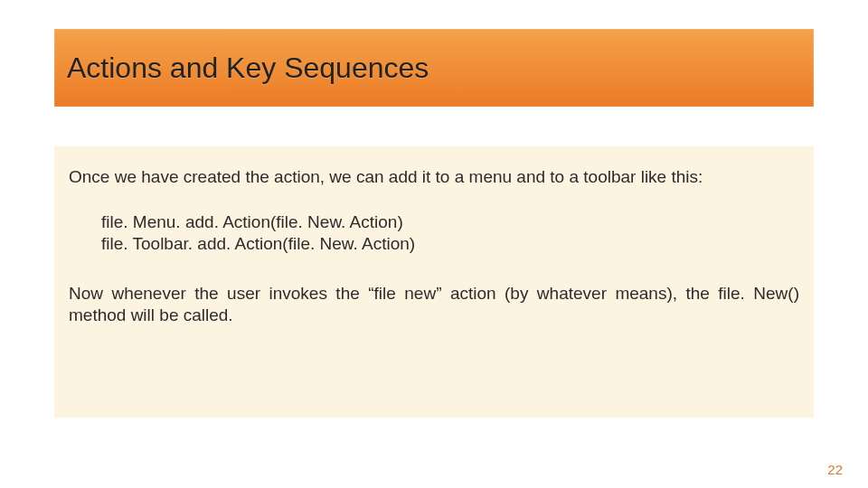 The width and height of the screenshot is (868, 488). What do you see at coordinates (248, 69) in the screenshot?
I see `slide-title: Actions and Key Sequences` at bounding box center [248, 69].